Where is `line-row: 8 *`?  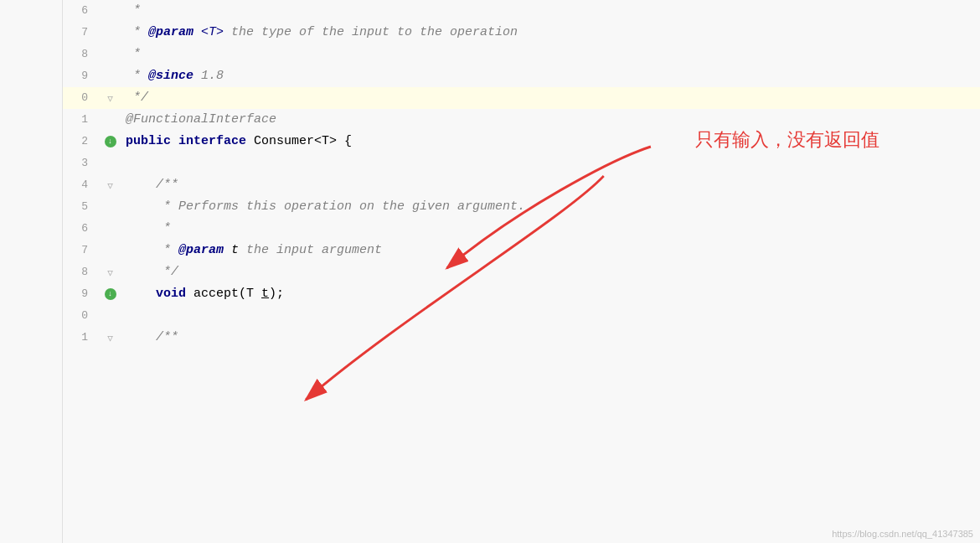 line-row: 8 * is located at coordinates (521, 54).